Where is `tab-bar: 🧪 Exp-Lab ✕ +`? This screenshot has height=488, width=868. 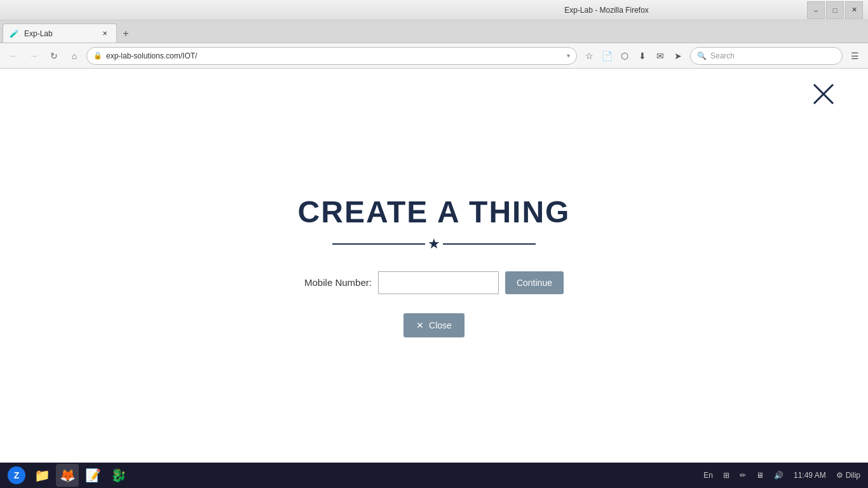 tab-bar: 🧪 Exp-Lab ✕ + is located at coordinates (434, 32).